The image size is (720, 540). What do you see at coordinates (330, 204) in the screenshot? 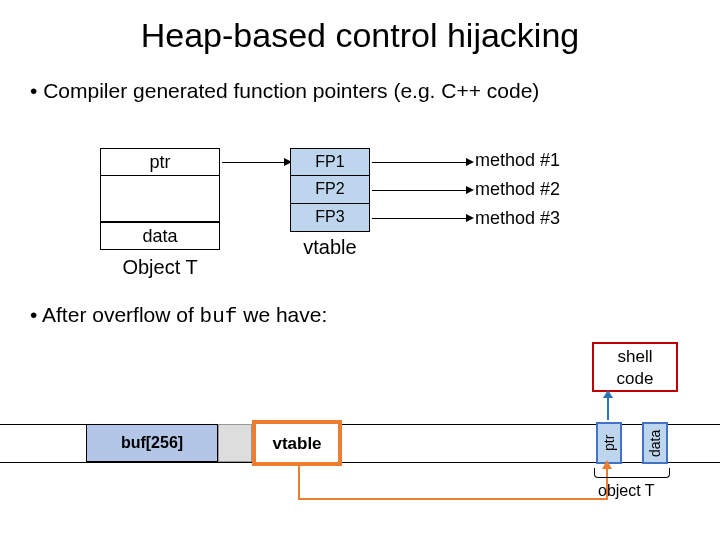
I see `vtable-box: FP1 FP2 FP3 vtable` at bounding box center [330, 204].